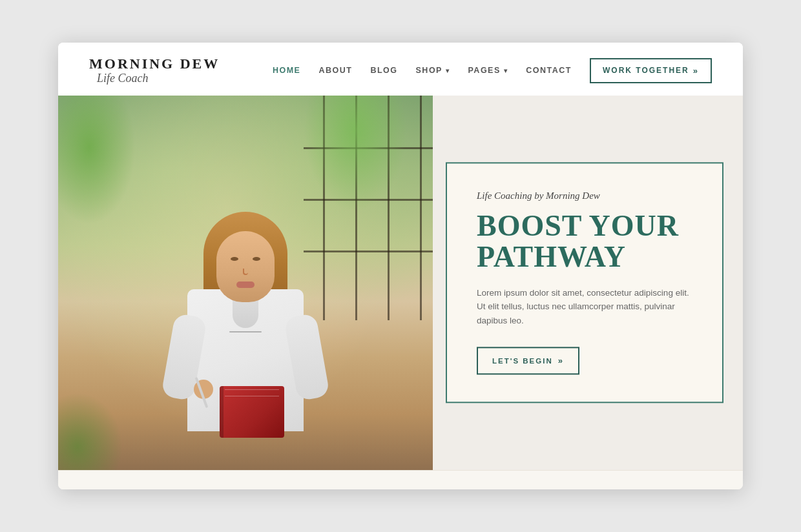 This screenshot has width=801, height=532. What do you see at coordinates (384, 70) in the screenshot?
I see `nav-blog: BLOG` at bounding box center [384, 70].